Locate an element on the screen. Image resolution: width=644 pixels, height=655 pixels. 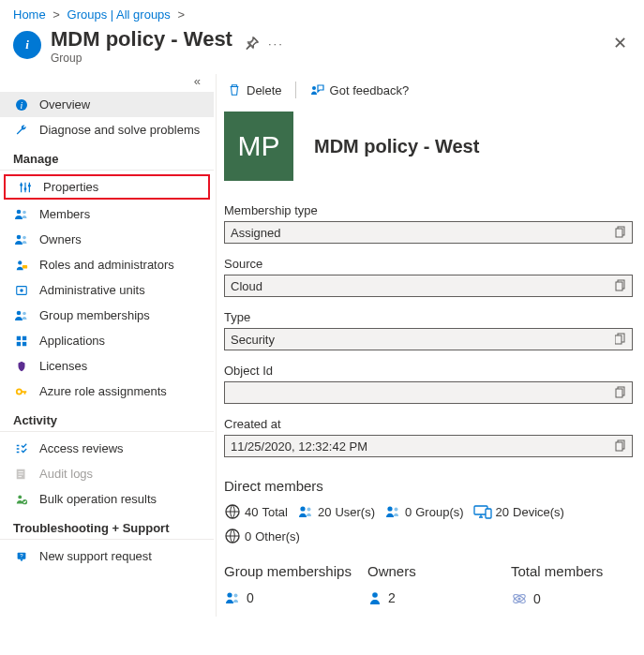
stat-label: Other(s) is located at coordinates (277, 536).